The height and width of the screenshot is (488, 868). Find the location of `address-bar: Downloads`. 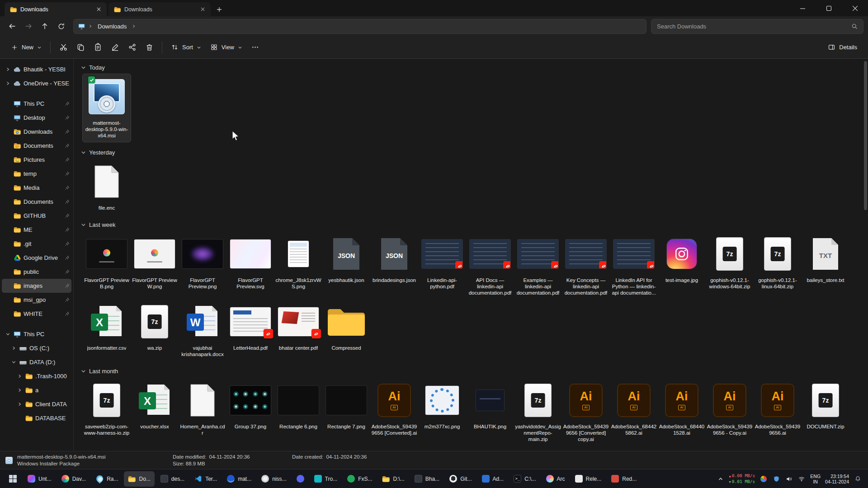

address-bar: Downloads is located at coordinates (360, 26).